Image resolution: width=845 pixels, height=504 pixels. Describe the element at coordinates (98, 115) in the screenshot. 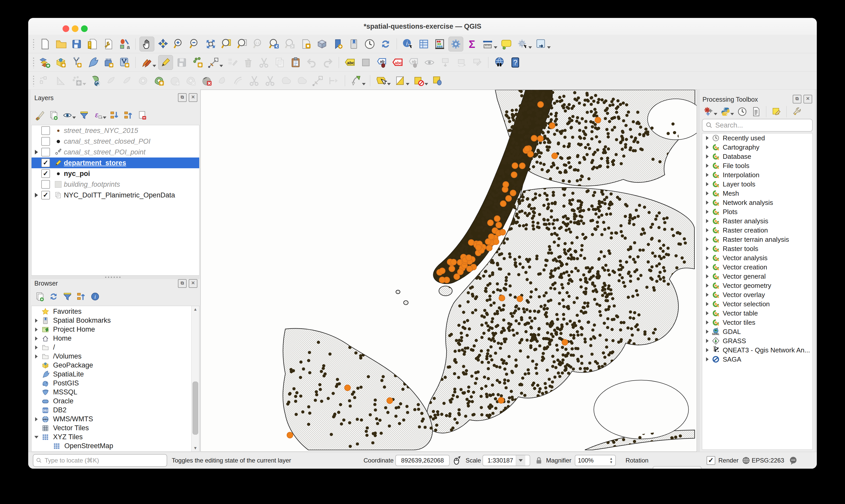

I see `filter-by-expression-button: ε` at that location.